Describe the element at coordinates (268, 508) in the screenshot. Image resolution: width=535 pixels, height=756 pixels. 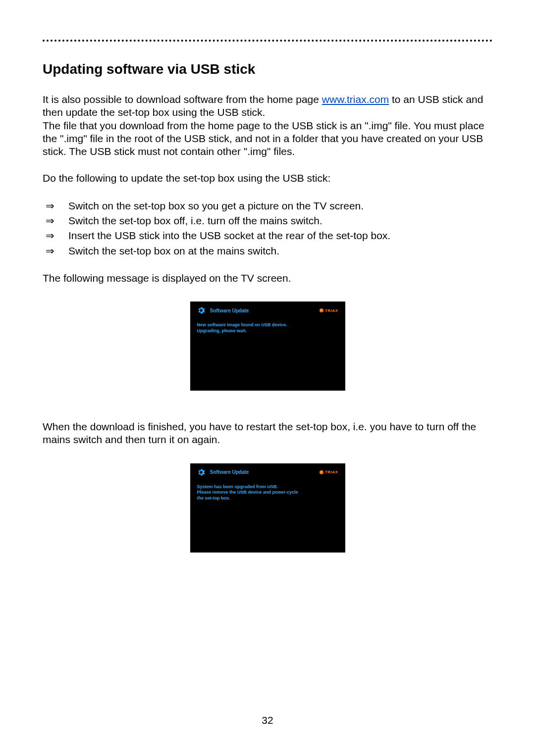
I see `screenshot-2-container: Software Update TRIAX System has been up…` at that location.